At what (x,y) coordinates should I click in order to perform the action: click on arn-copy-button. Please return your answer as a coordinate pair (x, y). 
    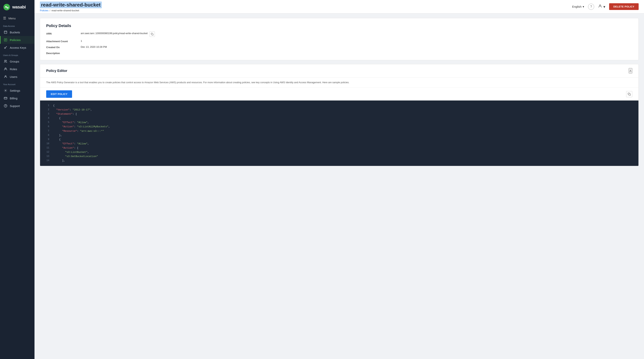
    Looking at the image, I should click on (152, 34).